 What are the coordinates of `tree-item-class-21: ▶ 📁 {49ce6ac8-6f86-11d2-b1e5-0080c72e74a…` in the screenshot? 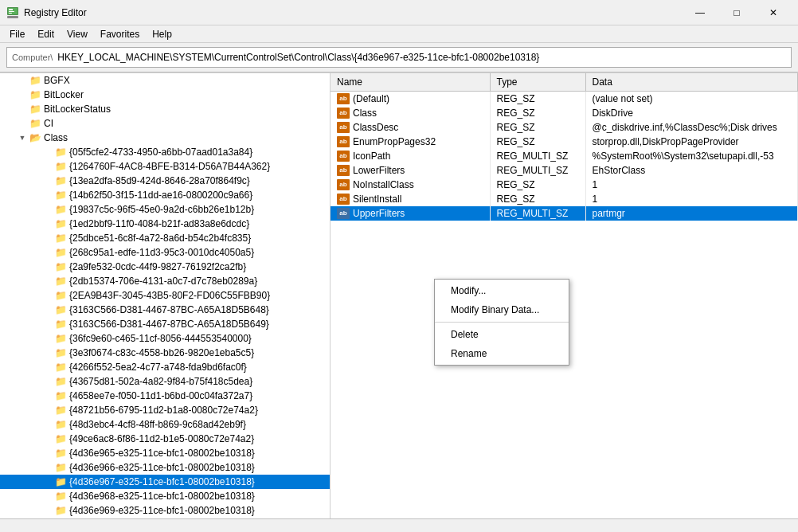 It's located at (165, 439).